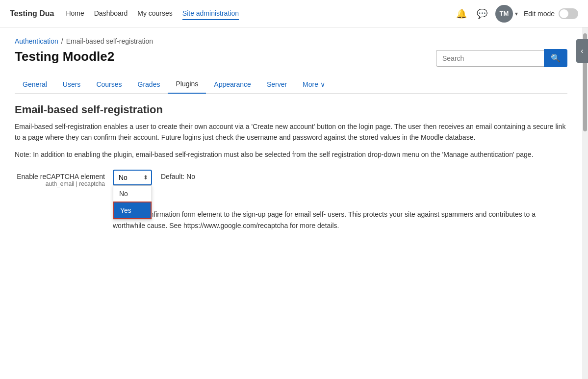 This screenshot has height=379, width=588. Describe the element at coordinates (132, 177) in the screenshot. I see `select-box: No Yes ⬍` at that location.